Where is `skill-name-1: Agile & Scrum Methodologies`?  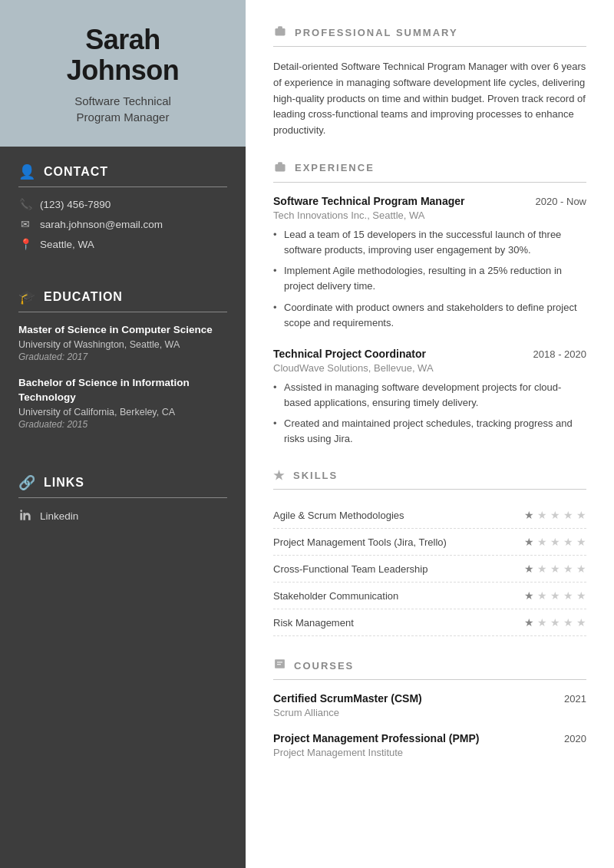
skill-name-1: Agile & Scrum Methodologies is located at coordinates (339, 516).